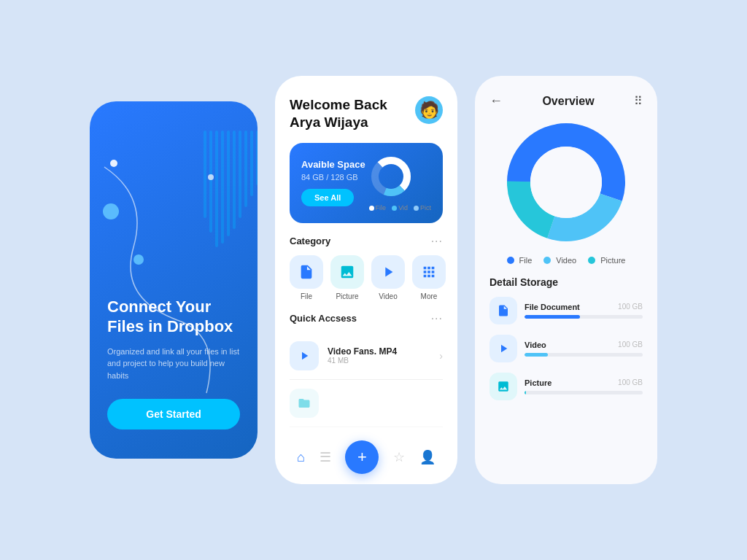 This screenshot has width=747, height=560. What do you see at coordinates (362, 457) in the screenshot?
I see `fab-add-button: +` at bounding box center [362, 457].